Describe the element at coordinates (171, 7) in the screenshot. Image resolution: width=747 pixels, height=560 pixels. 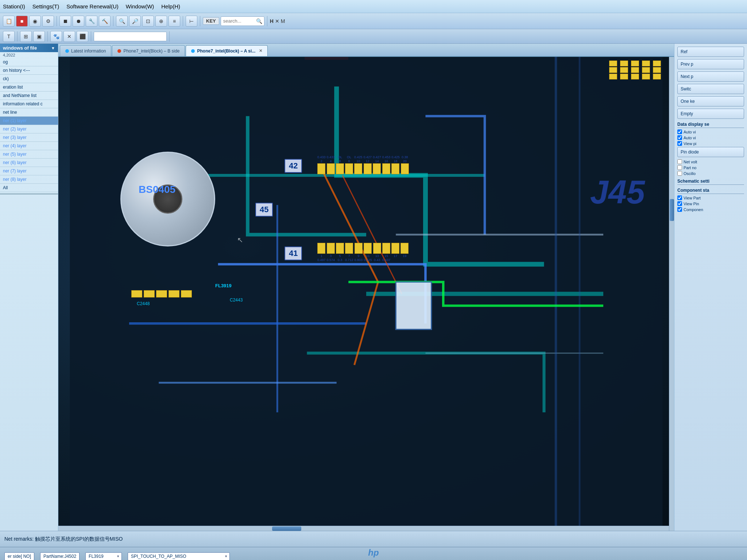
I see `menu-help: Help(H)` at that location.